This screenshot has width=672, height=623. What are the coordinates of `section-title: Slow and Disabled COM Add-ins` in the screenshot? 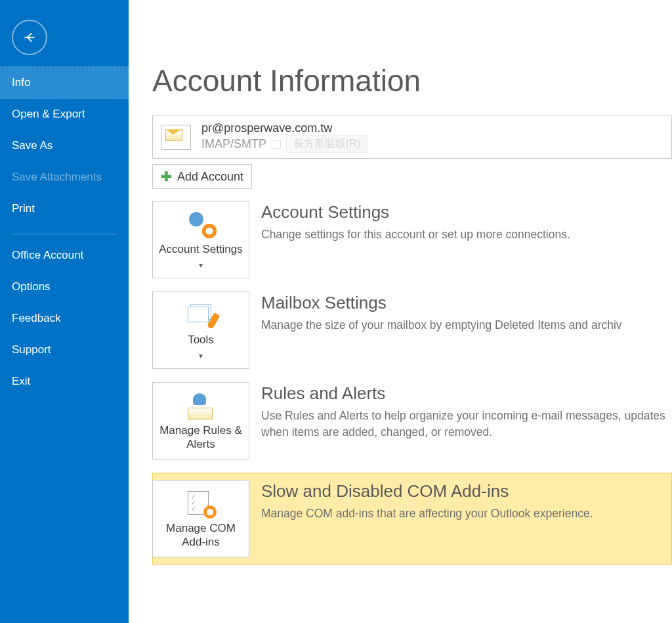 It's located at (462, 491).